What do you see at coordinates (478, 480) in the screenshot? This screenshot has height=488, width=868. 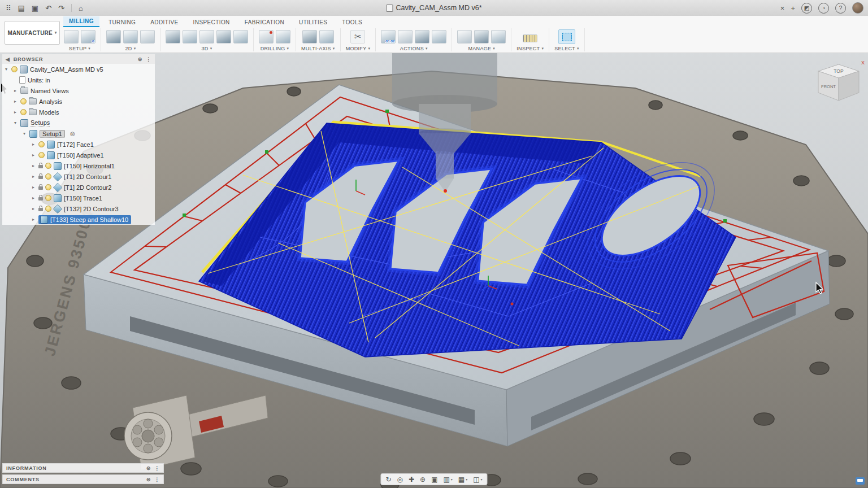 I see `viewports-icon: ◫▾` at bounding box center [478, 480].